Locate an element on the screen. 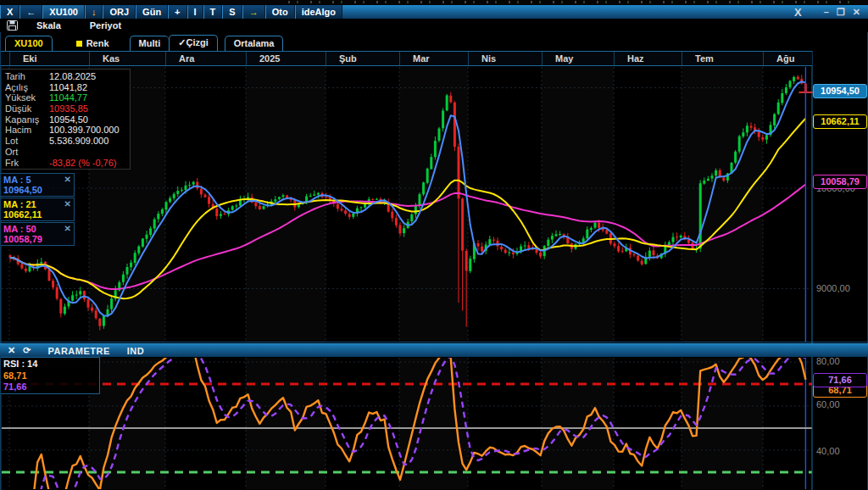  quote-row: Frk-83,82 (% -0,76) is located at coordinates (68, 163).